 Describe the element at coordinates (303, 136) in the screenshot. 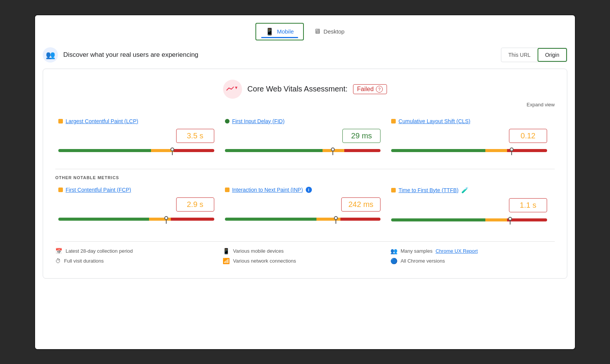

I see `fid-value-wrap: 29 ms` at that location.